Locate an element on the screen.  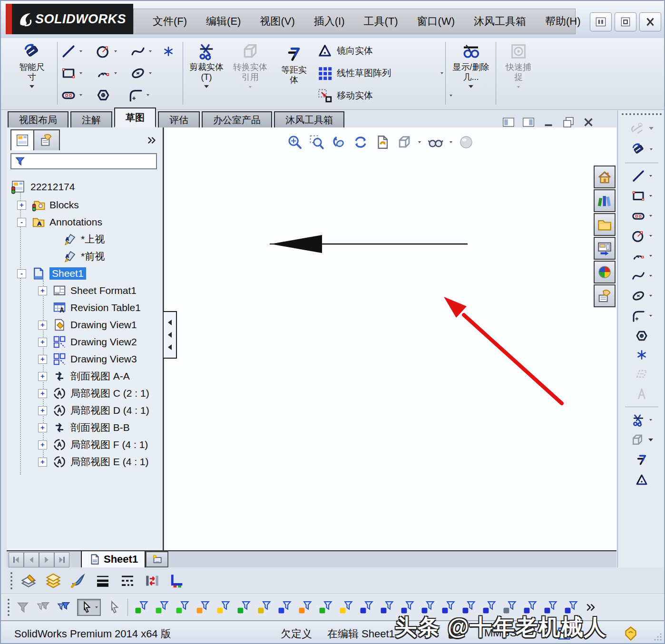
spline-button is located at coordinates (642, 276).